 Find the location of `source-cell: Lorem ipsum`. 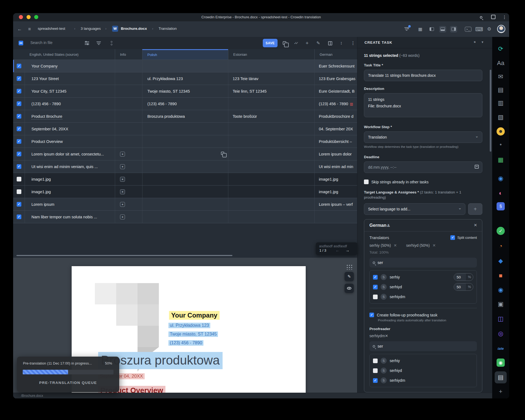

source-cell: Lorem ipsum is located at coordinates (70, 204).